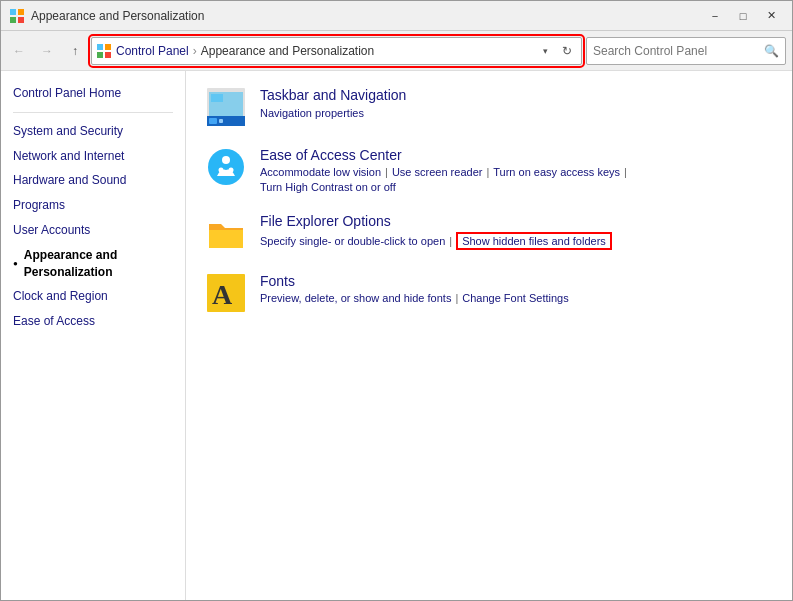 The height and width of the screenshot is (601, 793). Describe the element at coordinates (278, 281) in the screenshot. I see `fonts-title: Fonts` at that location.